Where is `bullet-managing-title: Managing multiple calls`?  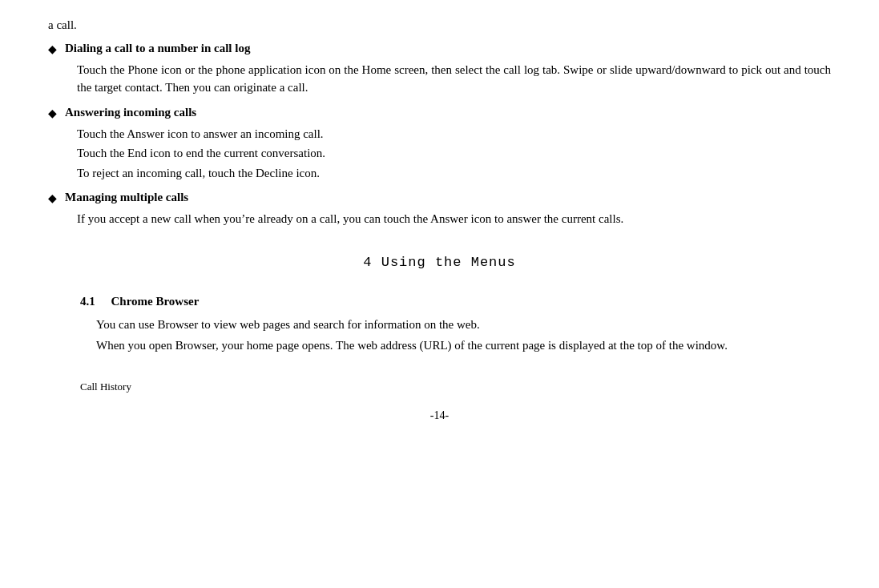
bullet-managing-title: Managing multiple calls is located at coordinates (127, 197).